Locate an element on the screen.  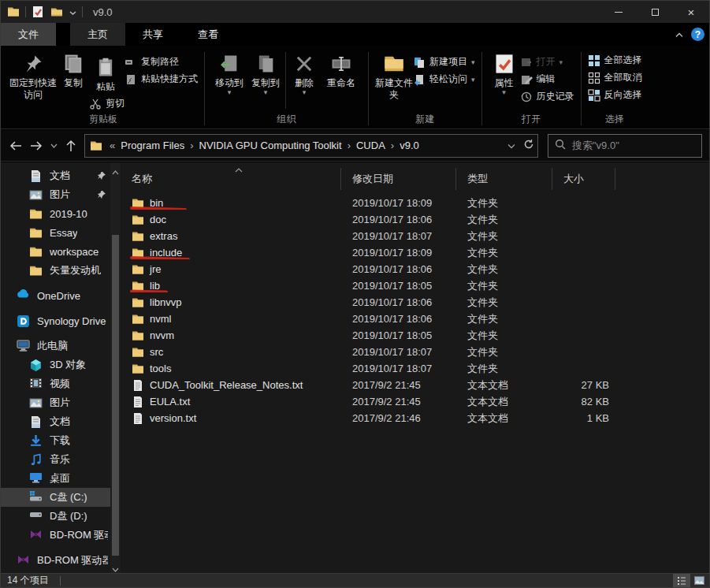
help-icon: ? is located at coordinates (698, 35).